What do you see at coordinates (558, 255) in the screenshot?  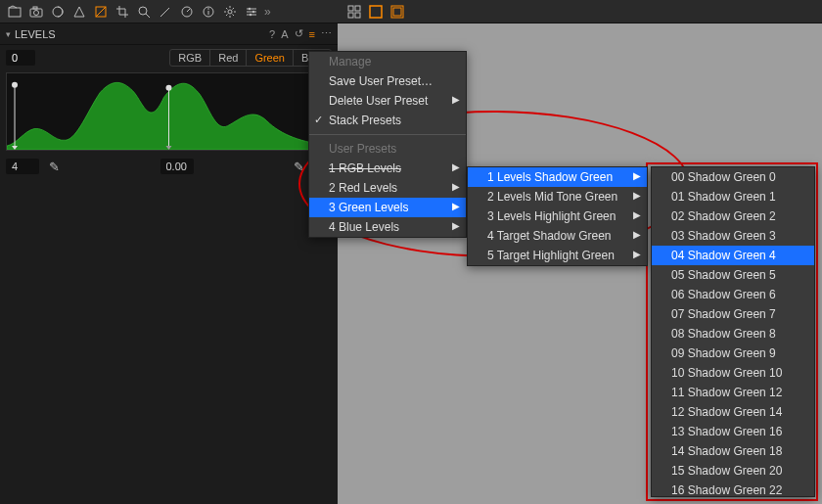 I see `sub-target-highlight-green: 5 Target Highlight Green▶` at bounding box center [558, 255].